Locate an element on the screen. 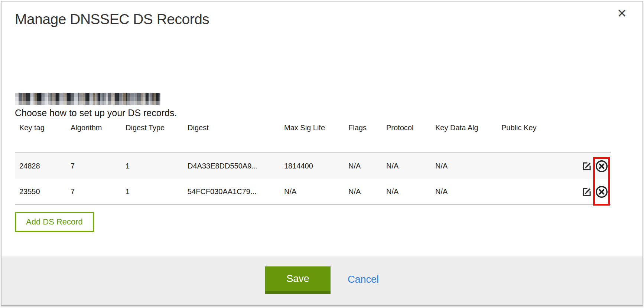  page-title: Manage DNSSEC DS Records is located at coordinates (112, 19).